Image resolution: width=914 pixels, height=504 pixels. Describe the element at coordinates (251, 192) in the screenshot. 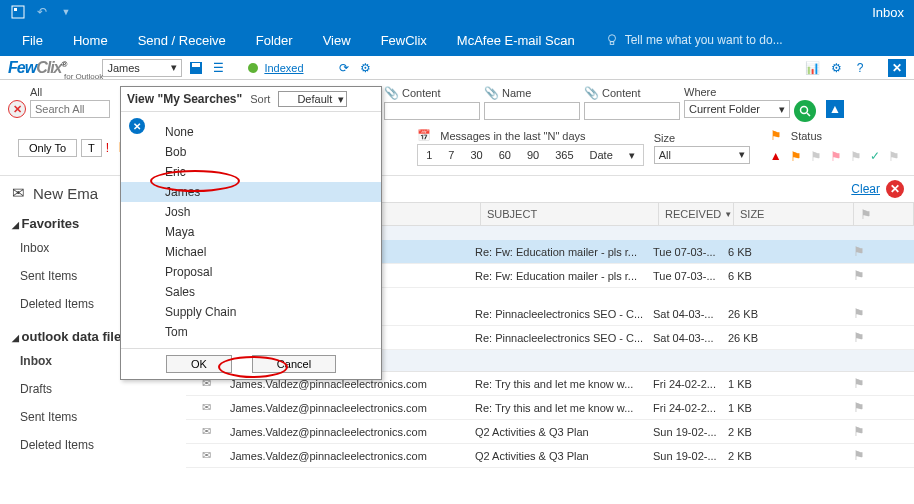

I see `popup-item: James` at that location.